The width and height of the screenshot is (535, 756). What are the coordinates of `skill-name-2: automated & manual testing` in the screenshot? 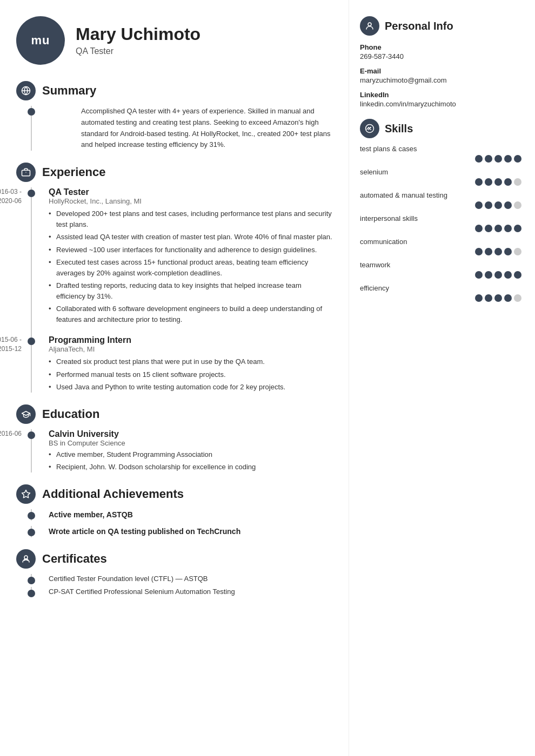 It's located at (441, 195).